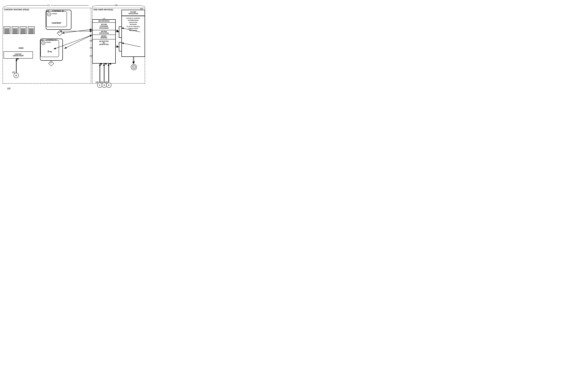  Describe the element at coordinates (133, 24) in the screenshot. I see `player-app-items: COPY/PLAY CONTROL WATERMARKING DECRYPTIO…` at that location.